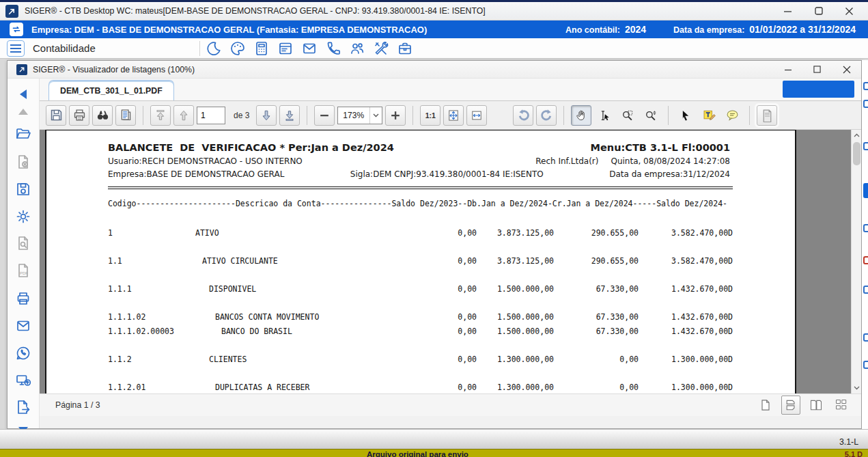  Describe the element at coordinates (238, 49) in the screenshot. I see `palette-icon` at that location.